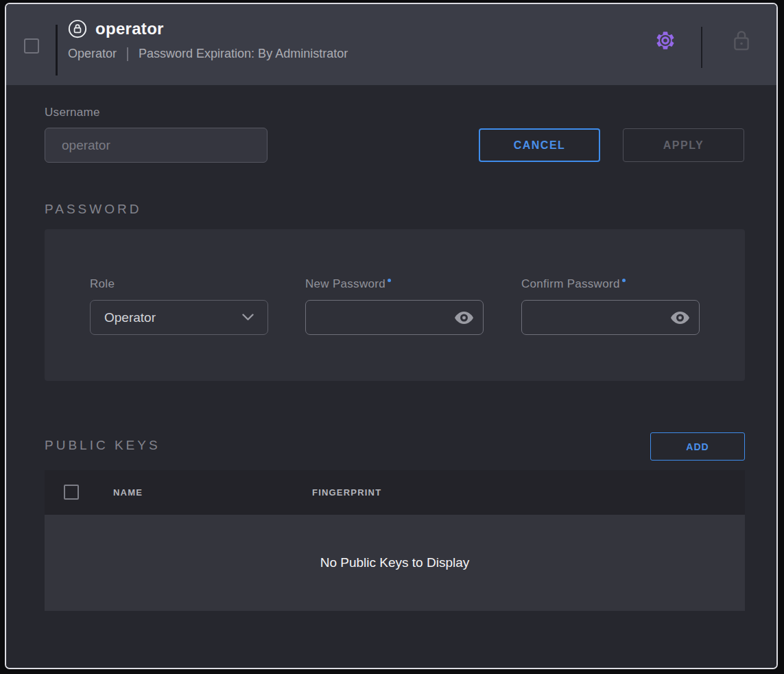 This screenshot has height=674, width=784. What do you see at coordinates (741, 40) in the screenshot?
I see `lock-icon` at bounding box center [741, 40].